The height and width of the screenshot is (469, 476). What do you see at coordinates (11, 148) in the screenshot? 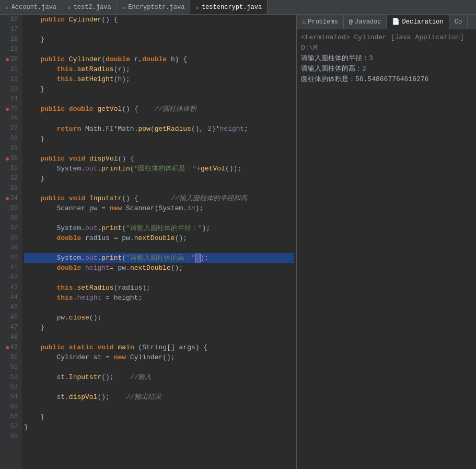
I see `line-29: 29` at bounding box center [11, 148].